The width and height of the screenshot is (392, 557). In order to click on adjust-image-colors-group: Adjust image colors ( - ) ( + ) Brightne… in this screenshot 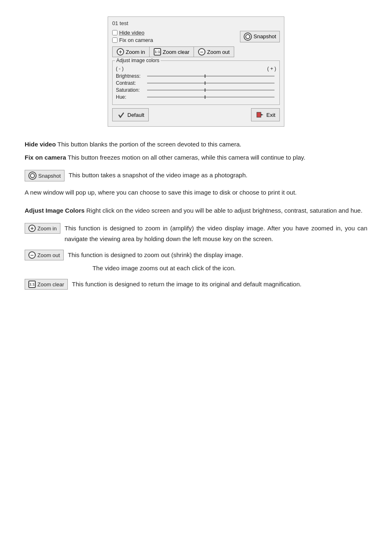, I will do `click(196, 83)`.